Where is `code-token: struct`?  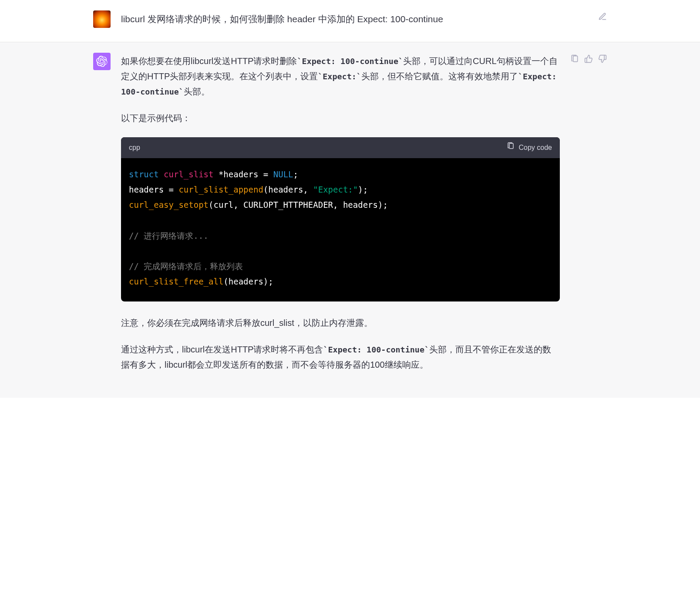
code-token: struct is located at coordinates (144, 174).